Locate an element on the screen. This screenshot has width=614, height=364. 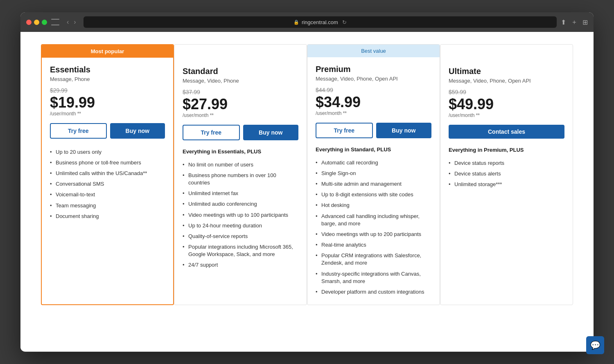
plan-name-ultimate: Ultimate is located at coordinates (507, 71).